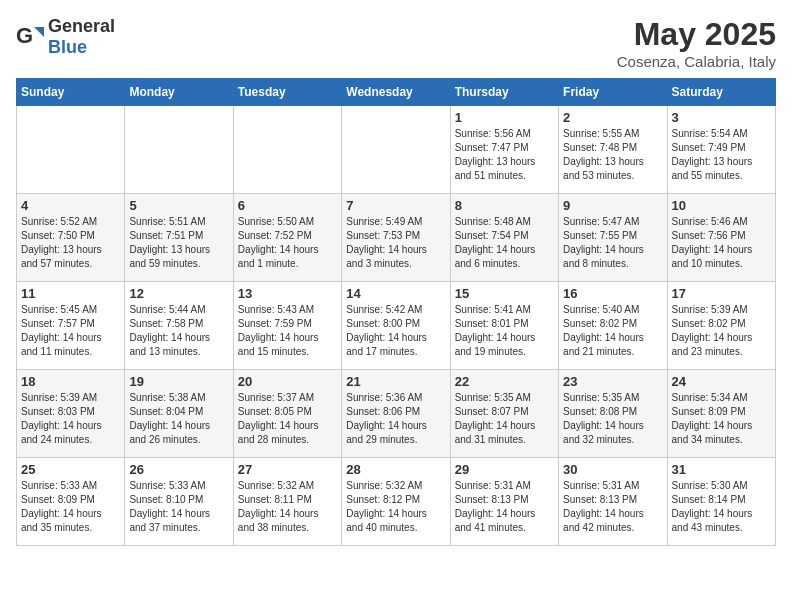 Image resolution: width=792 pixels, height=612 pixels. What do you see at coordinates (396, 92) in the screenshot?
I see `days-of-week-row: SundayMondayTuesdayWednesdayThursdayFrid…` at bounding box center [396, 92].